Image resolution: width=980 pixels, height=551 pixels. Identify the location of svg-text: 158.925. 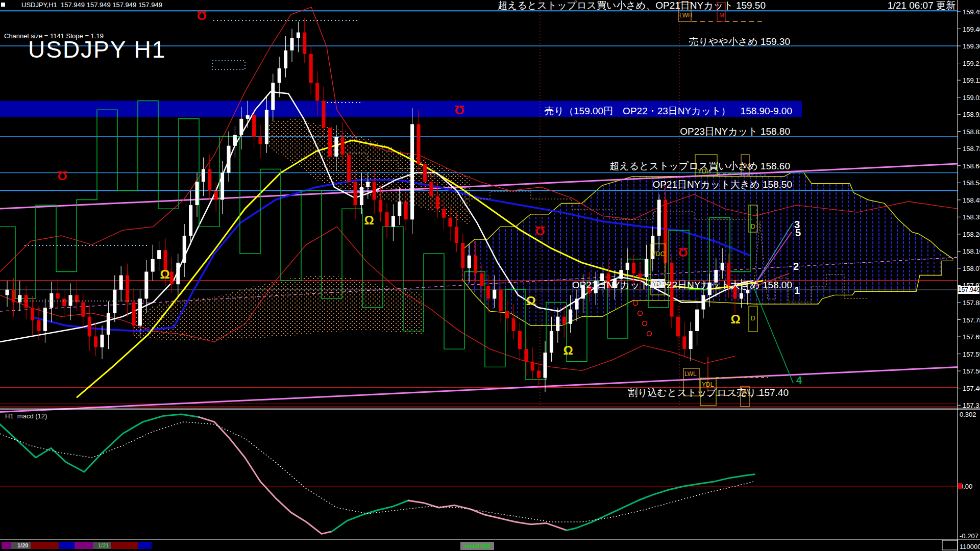
(971, 114).